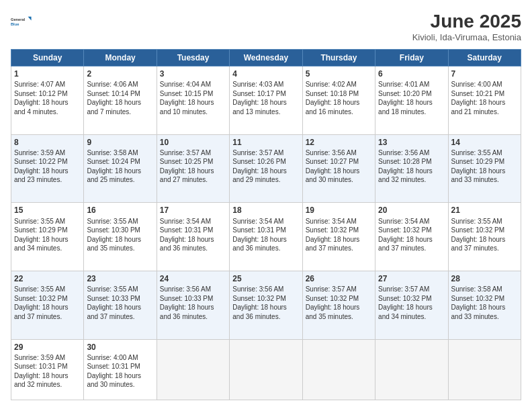 The image size is (532, 411). I want to click on sunset-label: Sunset: 10:22 PM, so click(41, 161).